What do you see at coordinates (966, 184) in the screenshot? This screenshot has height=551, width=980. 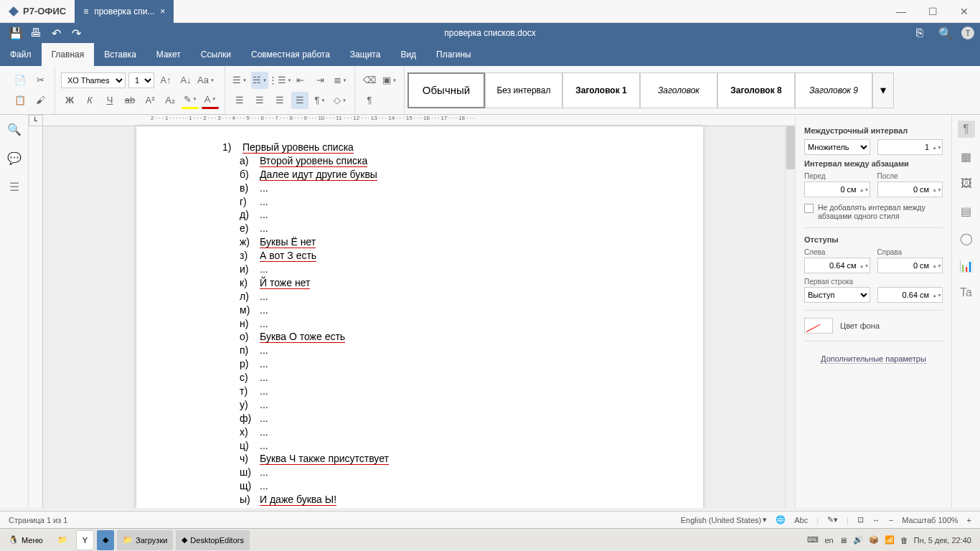 I see `image-settings-icon: 🖼` at bounding box center [966, 184].